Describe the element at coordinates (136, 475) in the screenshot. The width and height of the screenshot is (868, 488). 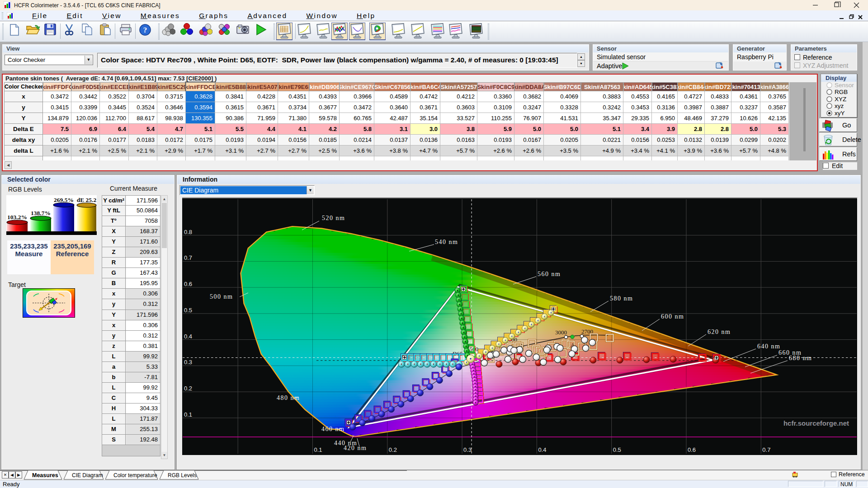
I see `svg-text: Color temperature` at that location.